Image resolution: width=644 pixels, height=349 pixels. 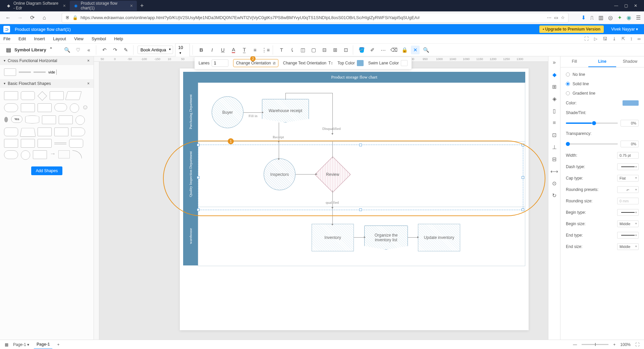 What do you see at coordinates (220, 63) in the screenshot?
I see `lanes-input` at bounding box center [220, 63].